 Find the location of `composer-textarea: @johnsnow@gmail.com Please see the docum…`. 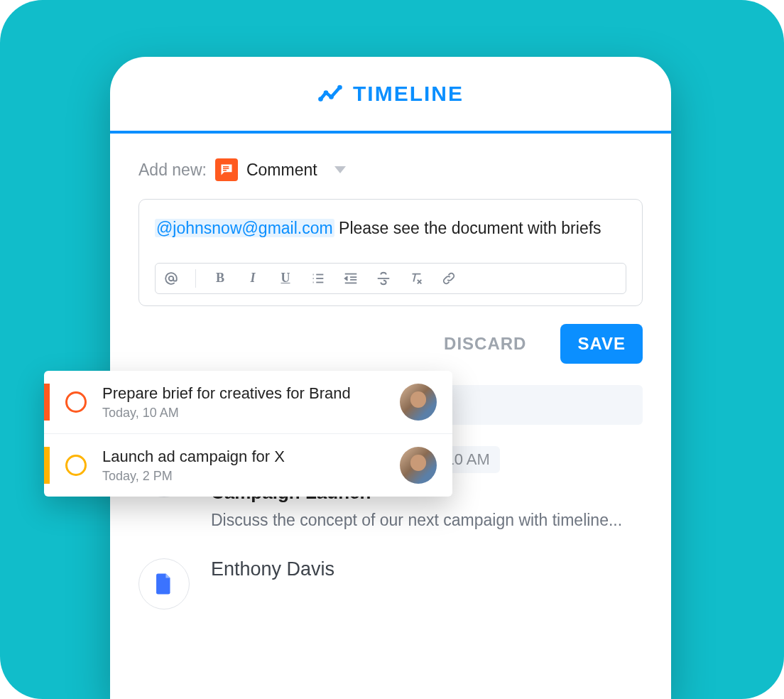

composer-textarea: @johnsnow@gmail.com Please see the docum… is located at coordinates (391, 229).